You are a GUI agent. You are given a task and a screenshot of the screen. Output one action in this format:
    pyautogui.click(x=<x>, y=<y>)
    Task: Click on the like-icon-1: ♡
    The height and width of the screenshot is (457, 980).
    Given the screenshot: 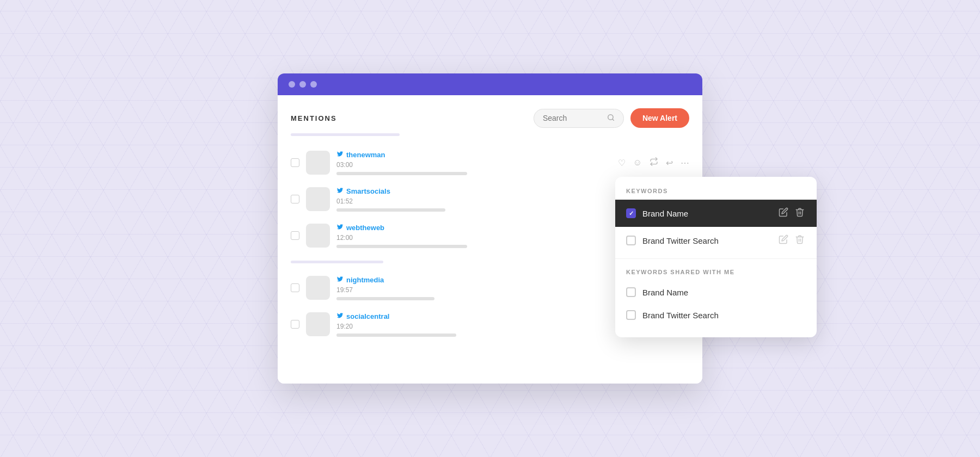 What is the action you would take?
    pyautogui.click(x=622, y=163)
    